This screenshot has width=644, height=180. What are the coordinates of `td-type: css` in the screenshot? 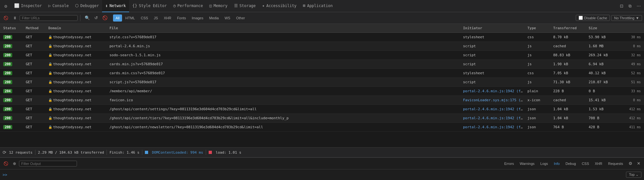 It's located at (539, 37).